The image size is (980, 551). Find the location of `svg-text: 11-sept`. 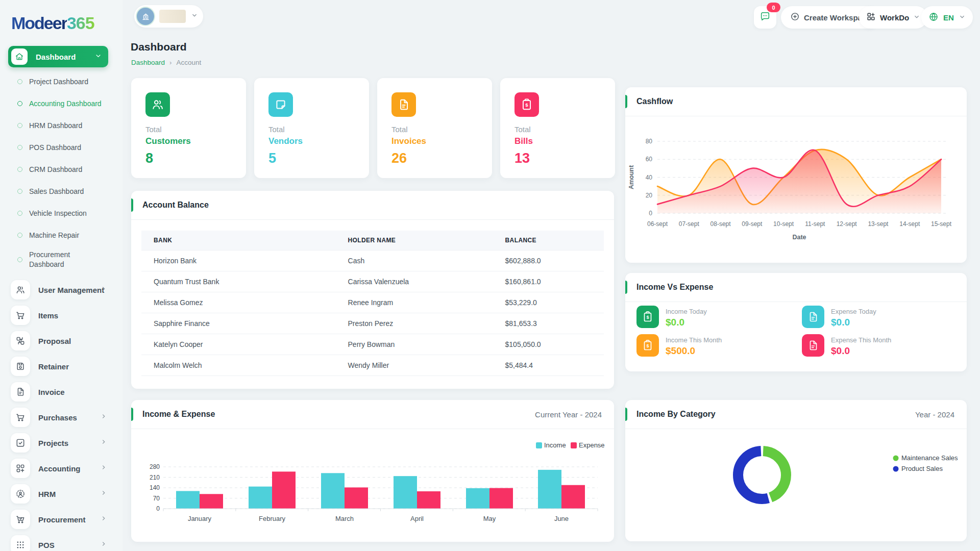

svg-text: 11-sept is located at coordinates (815, 224).